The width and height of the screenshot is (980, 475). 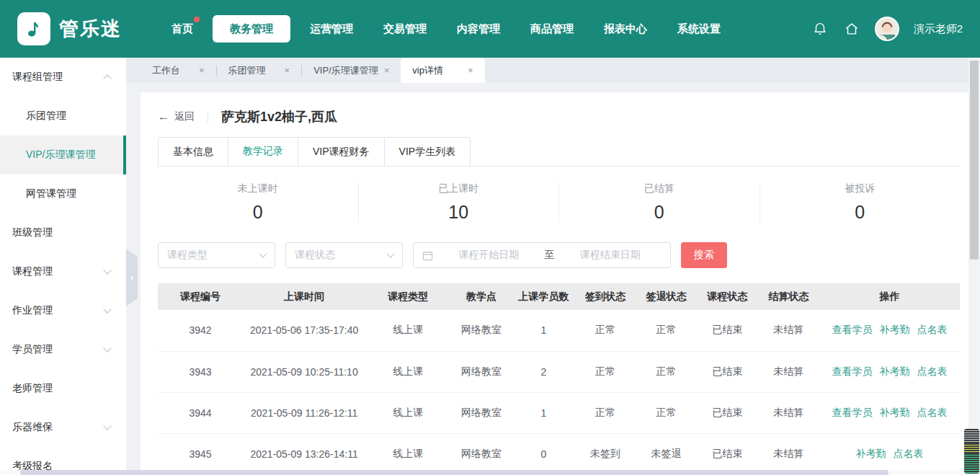 What do you see at coordinates (605, 297) in the screenshot?
I see `col-checkin: 签到状态` at bounding box center [605, 297].